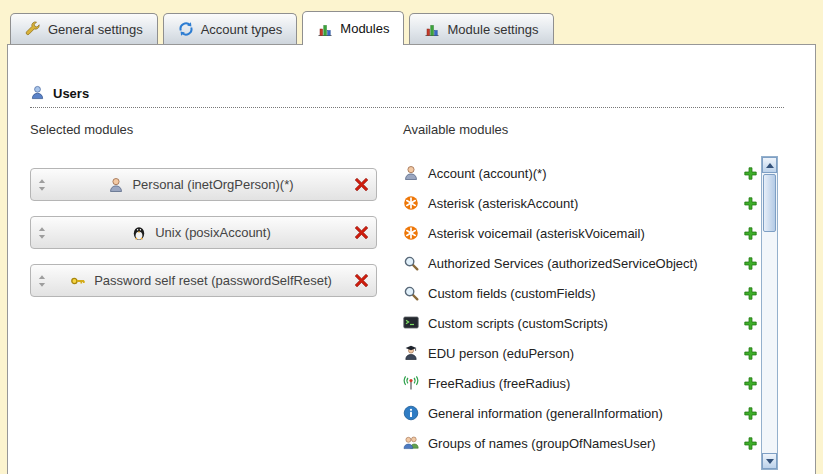  I want to click on tab-label: Module settings, so click(492, 30).